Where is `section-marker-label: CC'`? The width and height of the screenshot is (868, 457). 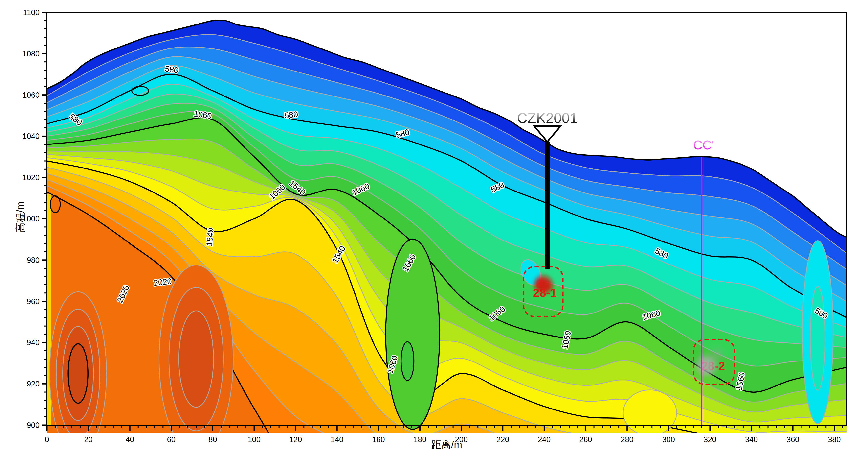
section-marker-label: CC' is located at coordinates (704, 145).